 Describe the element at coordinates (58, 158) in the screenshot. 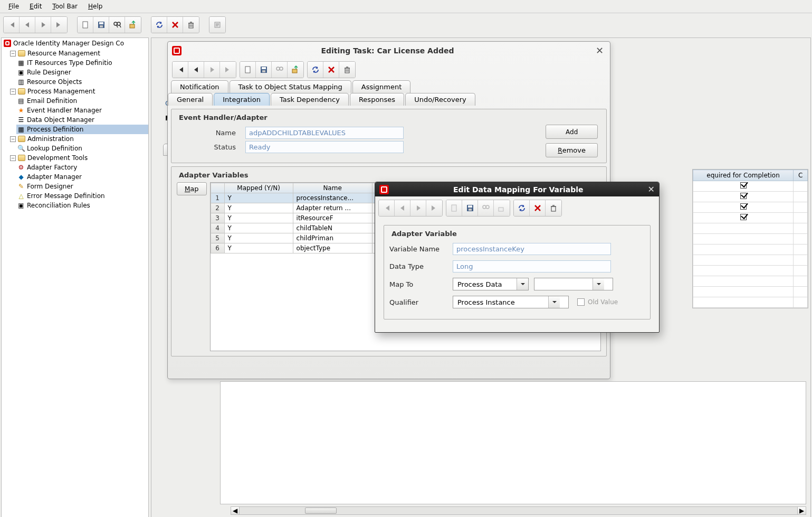

I see `node-dev-tools: Development Tools` at that location.